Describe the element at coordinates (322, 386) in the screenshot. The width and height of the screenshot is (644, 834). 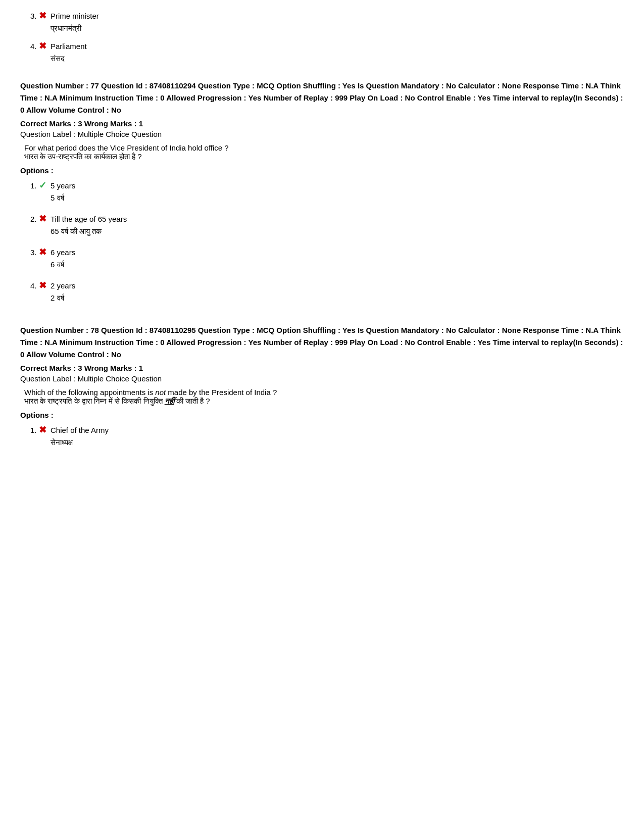
I see `q78-section: Question Number : 78 Question Id : 87408…` at that location.